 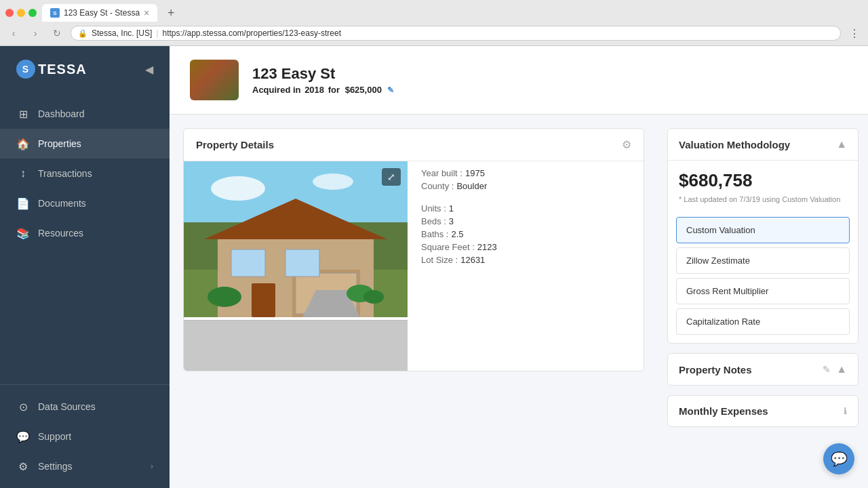 I want to click on valuation-amount: $680,758, so click(x=763, y=178).